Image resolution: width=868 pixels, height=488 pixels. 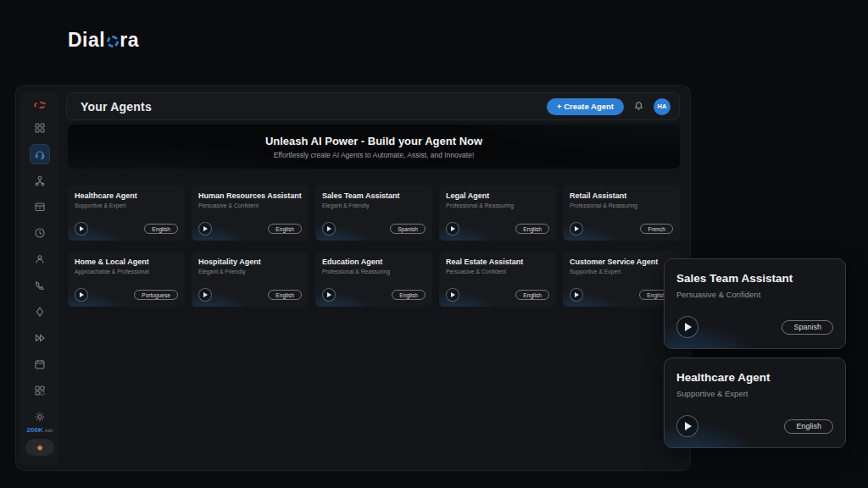 What do you see at coordinates (639, 107) in the screenshot?
I see `notifications-bell-icon` at bounding box center [639, 107].